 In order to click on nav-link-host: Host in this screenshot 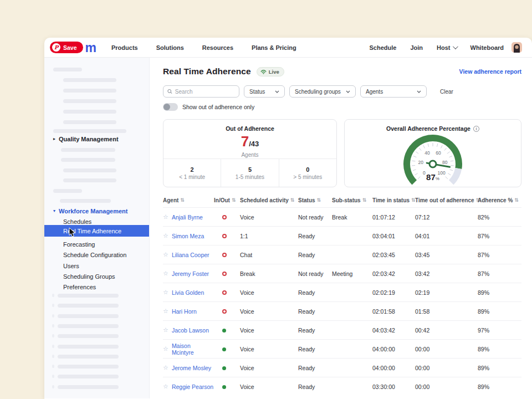, I will do `click(447, 48)`.